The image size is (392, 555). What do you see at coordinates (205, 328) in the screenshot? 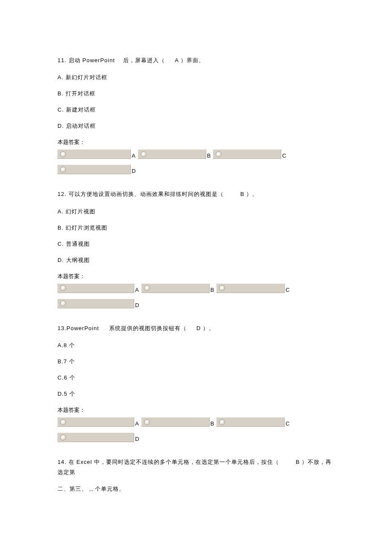
I see `stem-answer: D ）。` at bounding box center [205, 328].